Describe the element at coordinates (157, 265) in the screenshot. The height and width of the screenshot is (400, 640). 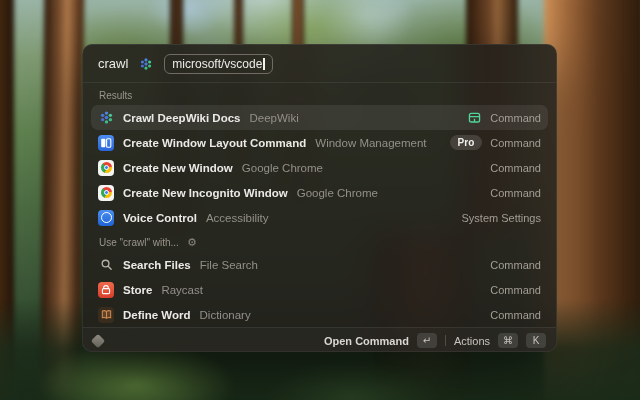
I see `result-title: Search Files` at that location.